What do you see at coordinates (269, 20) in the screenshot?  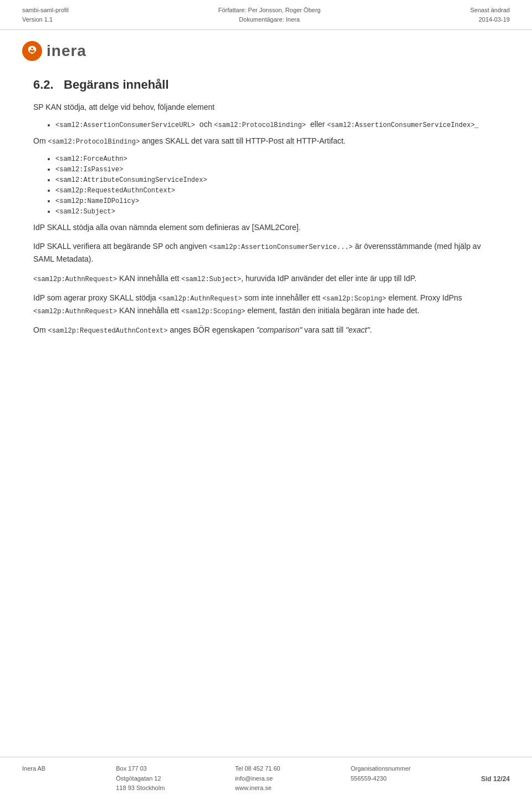 I see `document-owner: Dokumentägare: Inera` at bounding box center [269, 20].